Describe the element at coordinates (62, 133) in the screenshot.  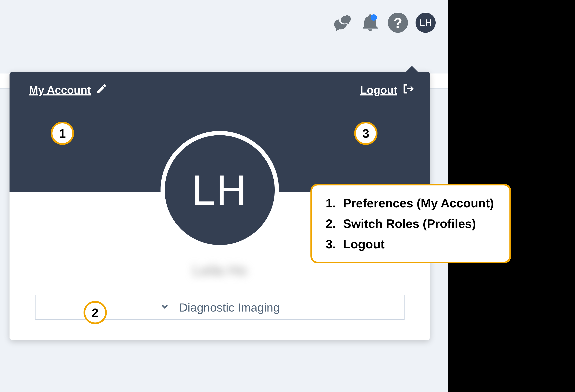
I see `callout-badge-1: 1` at that location.